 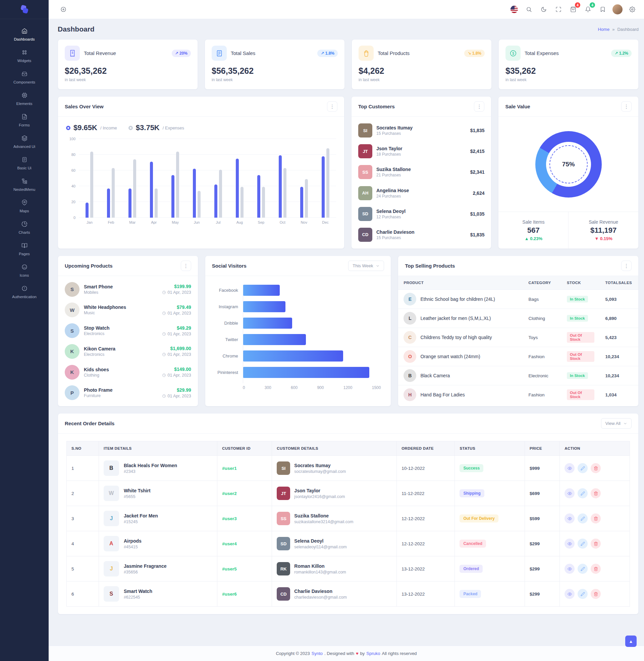 What do you see at coordinates (297, 307) in the screenshot?
I see `social-bar-instagram: Instagram` at bounding box center [297, 307].